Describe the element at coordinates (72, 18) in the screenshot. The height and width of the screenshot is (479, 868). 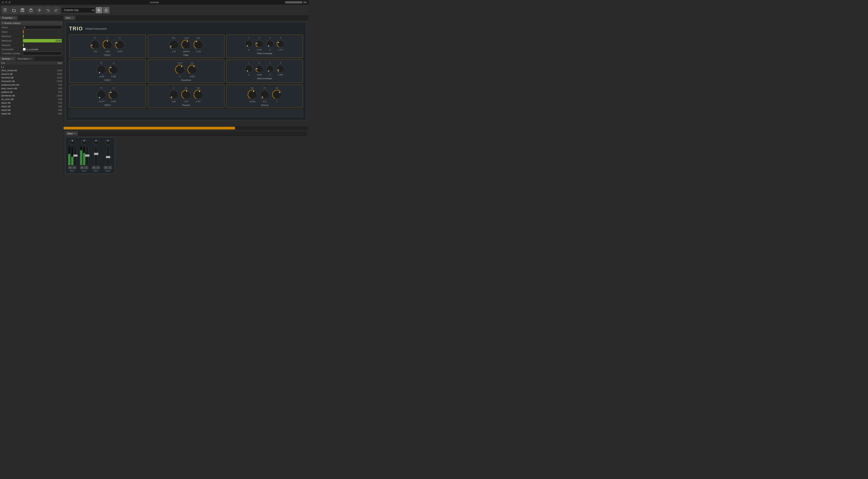
I see `tab-3osc-close: ✕` at that location.